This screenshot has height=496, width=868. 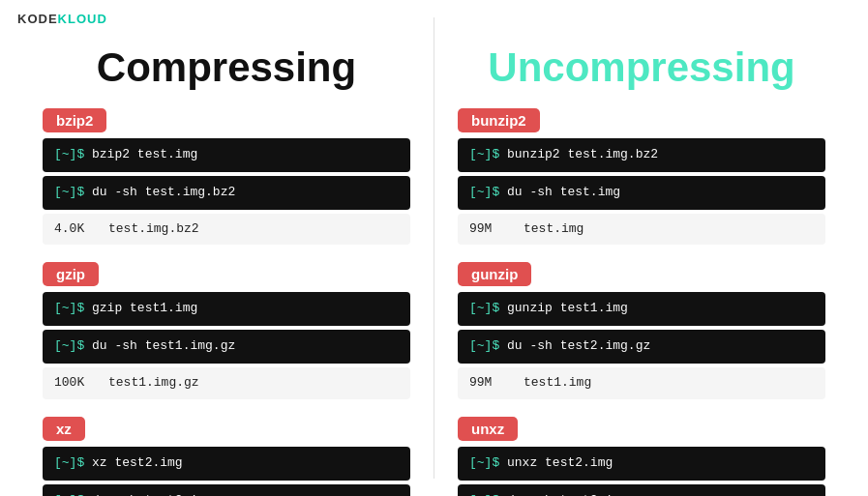 I want to click on gunzip-cmd1-block: [~]$ gunzip test1.img, so click(x=642, y=309).